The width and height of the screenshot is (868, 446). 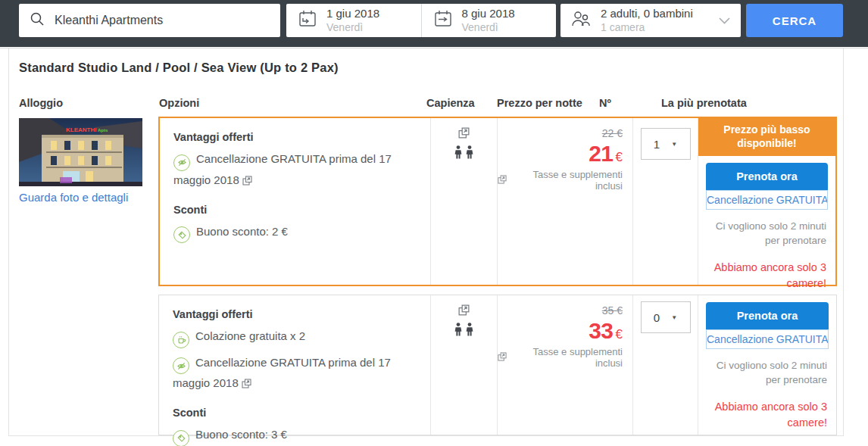 I want to click on current-price: 21€, so click(x=560, y=154).